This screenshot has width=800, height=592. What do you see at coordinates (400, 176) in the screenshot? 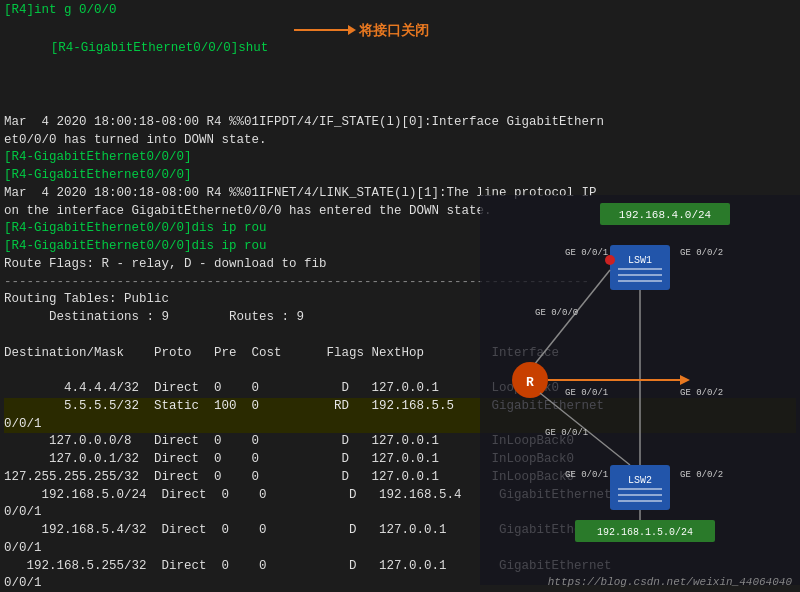
I see `line-7: [R4-GigabitEthernet0/0/0]` at bounding box center [400, 176].